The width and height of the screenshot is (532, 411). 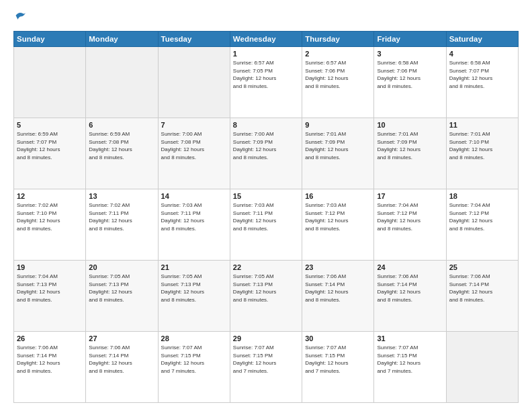 What do you see at coordinates (122, 196) in the screenshot?
I see `day-number: 13` at bounding box center [122, 196].